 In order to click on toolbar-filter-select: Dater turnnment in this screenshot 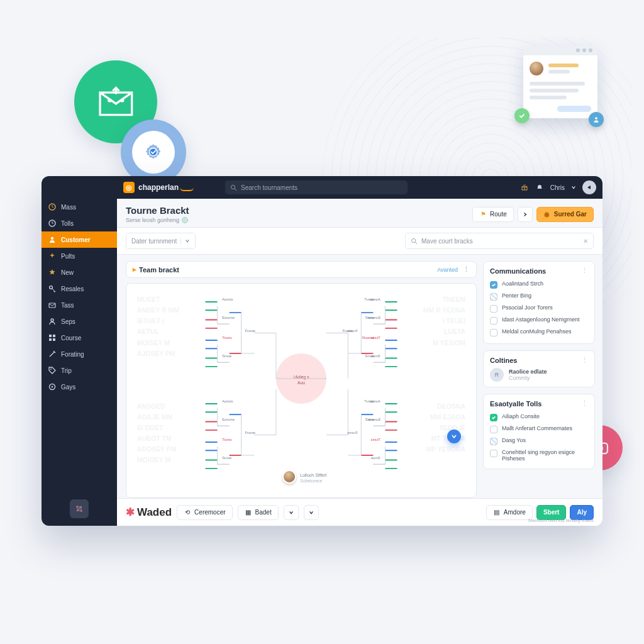, I will do `click(161, 241)`.